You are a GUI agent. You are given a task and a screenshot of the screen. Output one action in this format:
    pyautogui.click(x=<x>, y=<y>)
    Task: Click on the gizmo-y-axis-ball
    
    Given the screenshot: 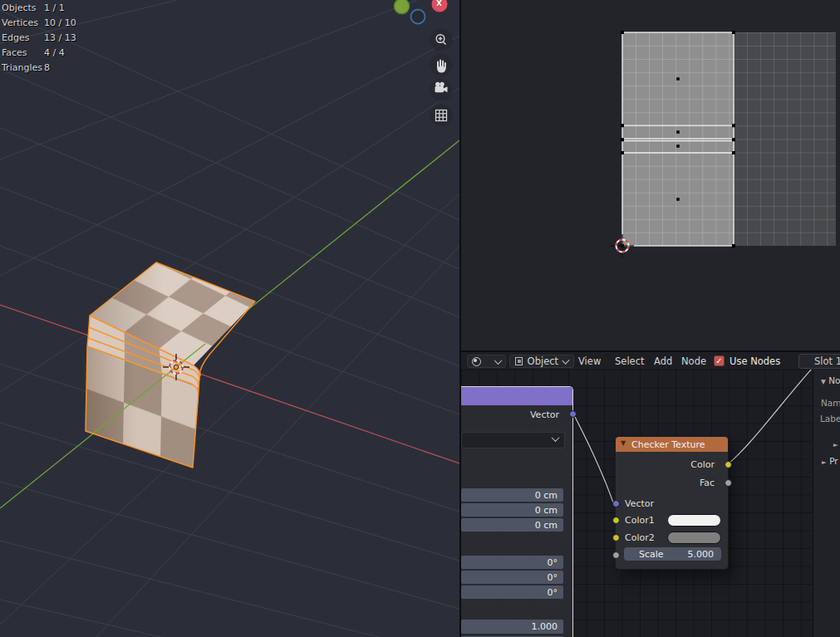 What is the action you would take?
    pyautogui.click(x=402, y=7)
    